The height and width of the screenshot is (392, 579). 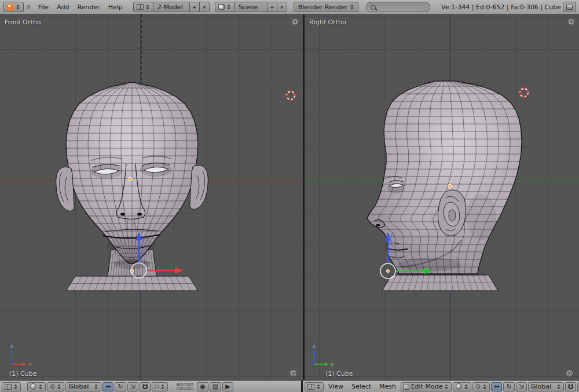 What do you see at coordinates (323, 356) in the screenshot?
I see `mini-axis-gizmo: y z` at bounding box center [323, 356].